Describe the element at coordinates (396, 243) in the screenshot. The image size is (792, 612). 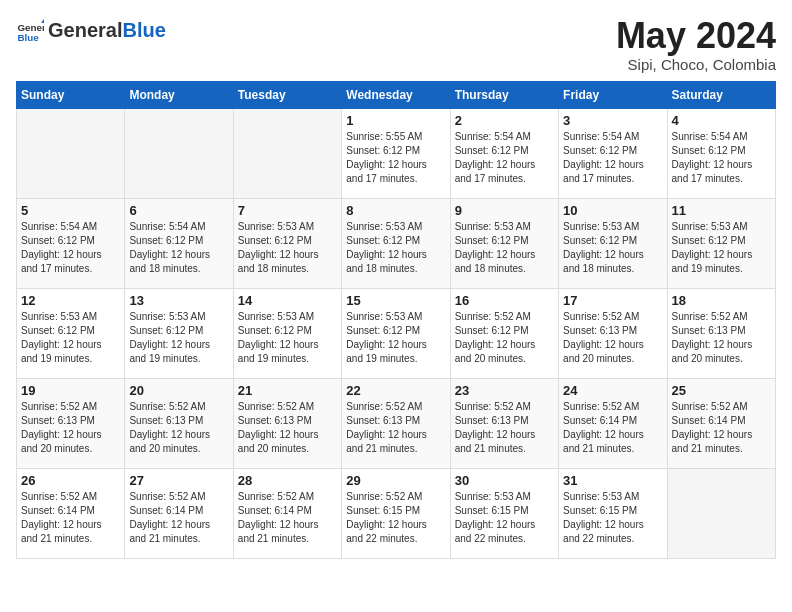
I see `calendar-week-2: 5Sunrise: 5:54 AMSunset: 6:12 PMDaylight…` at that location.